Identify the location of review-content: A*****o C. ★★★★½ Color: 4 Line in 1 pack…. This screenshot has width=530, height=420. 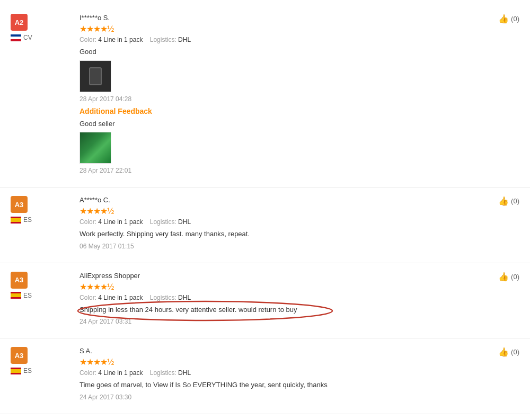
(297, 225).